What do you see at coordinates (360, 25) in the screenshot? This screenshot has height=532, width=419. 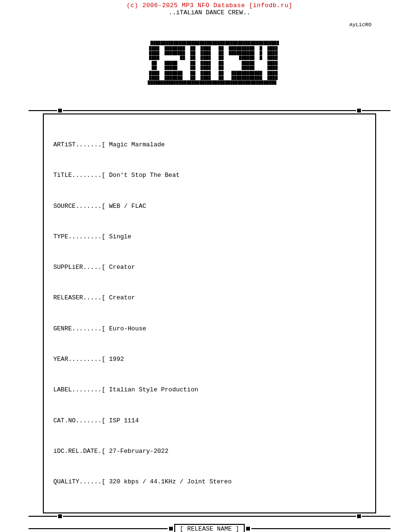 I see `attribution-text: AyLicRO` at bounding box center [360, 25].